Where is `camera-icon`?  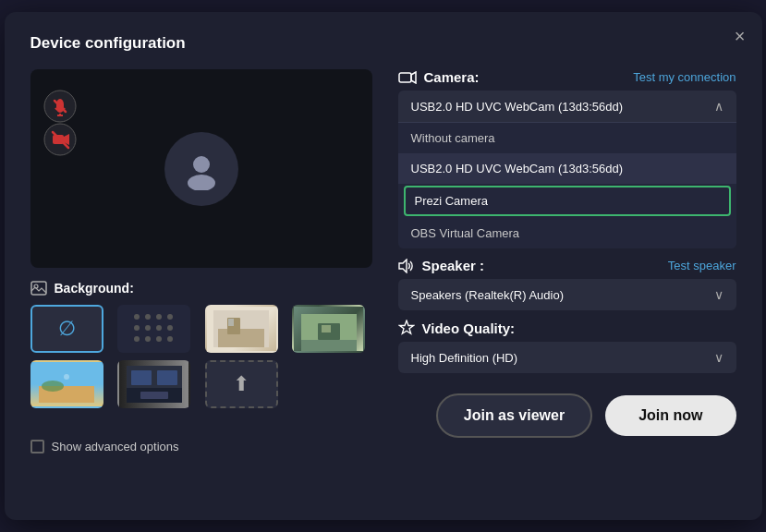
camera-icon is located at coordinates (407, 78).